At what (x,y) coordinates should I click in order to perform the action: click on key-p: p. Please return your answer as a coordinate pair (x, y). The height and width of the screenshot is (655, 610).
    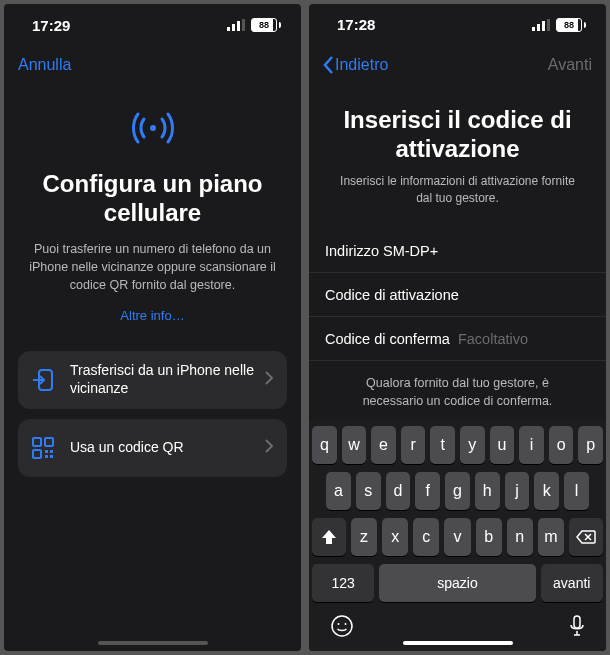
    Looking at the image, I should click on (590, 445).